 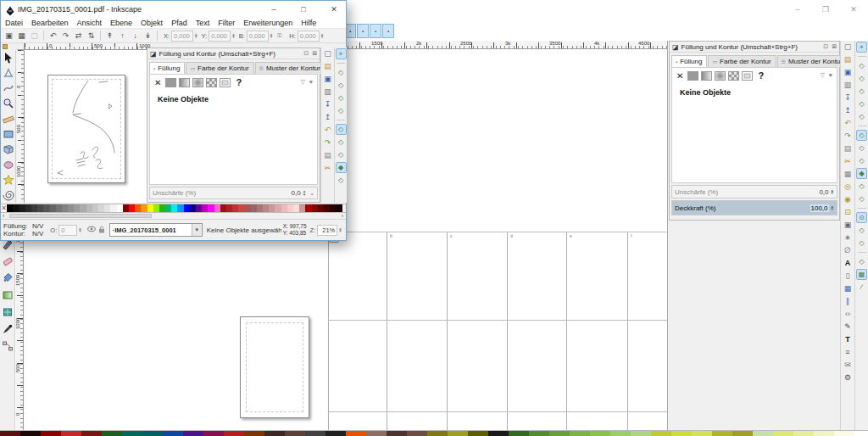 What do you see at coordinates (848, 212) in the screenshot?
I see `zoom-page-button: ⊡` at bounding box center [848, 212].